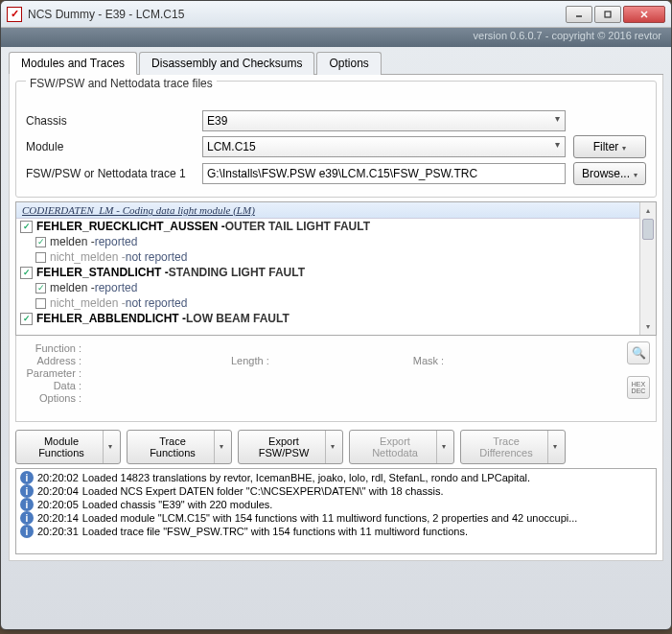 The width and height of the screenshot is (672, 634). What do you see at coordinates (336, 272) in the screenshot?
I see `coding-section: FEHLER_STANDLICHT - STANDING LIGHT FAULT` at bounding box center [336, 272].